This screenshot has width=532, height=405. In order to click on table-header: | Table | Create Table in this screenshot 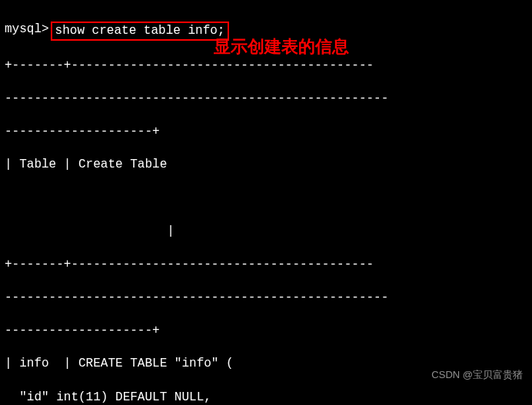, I will do `click(268, 165)`.